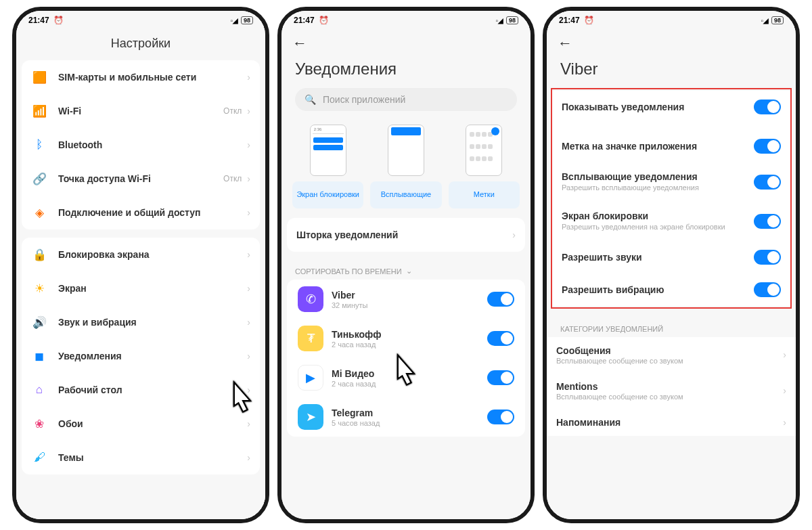 This screenshot has height=530, width=812. Describe the element at coordinates (406, 269) in the screenshot. I see `sort-label: СОРТИРОВАТЬ ПО ВРЕМЕНИ ⌄` at that location.